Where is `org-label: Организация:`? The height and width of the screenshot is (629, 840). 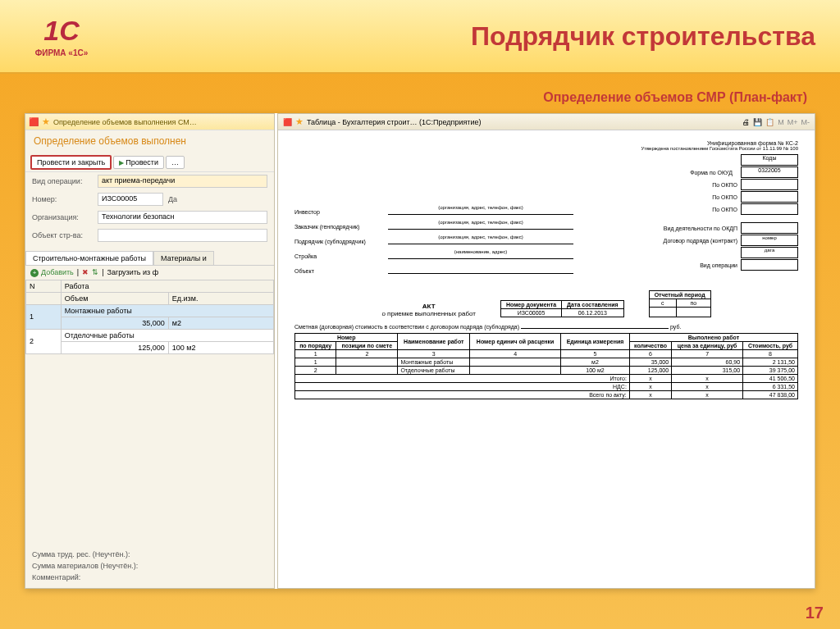 org-label: Организация: is located at coordinates (65, 217).